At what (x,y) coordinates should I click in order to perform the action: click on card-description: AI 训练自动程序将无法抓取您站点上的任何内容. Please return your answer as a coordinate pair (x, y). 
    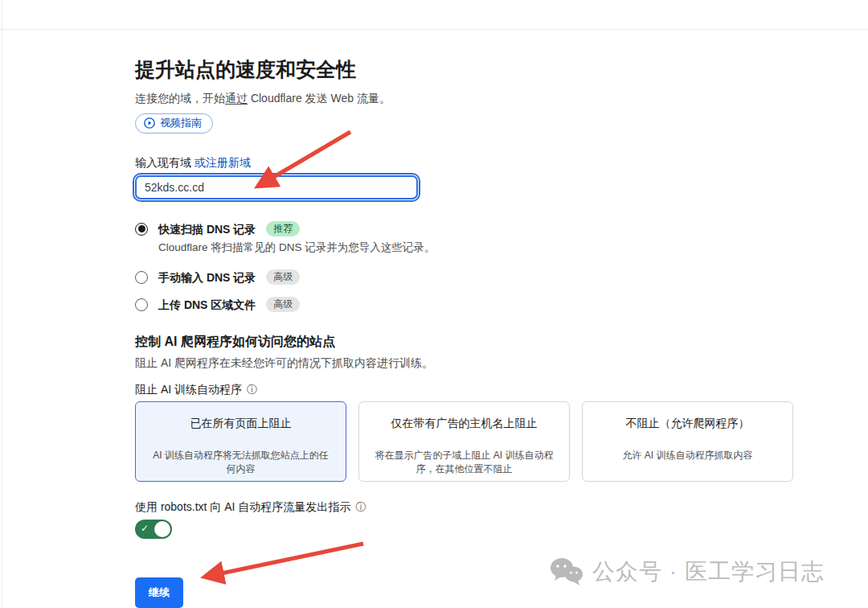
    Looking at the image, I should click on (241, 462).